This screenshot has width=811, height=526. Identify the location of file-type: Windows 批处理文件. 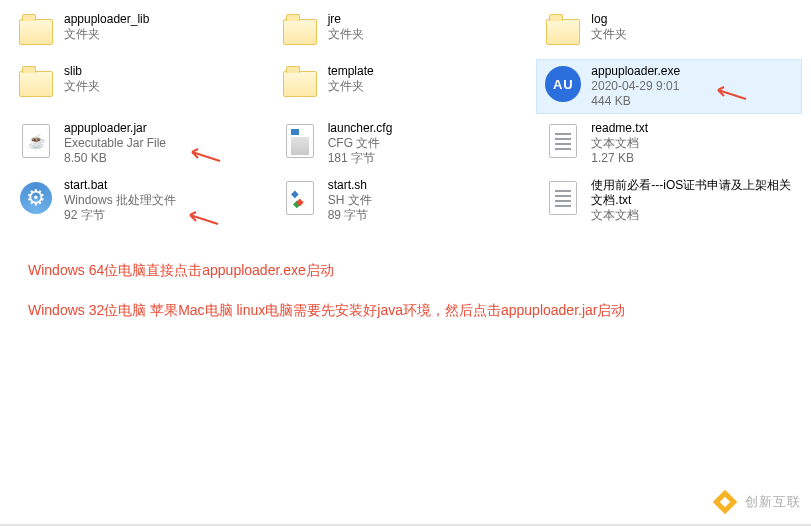
(120, 200).